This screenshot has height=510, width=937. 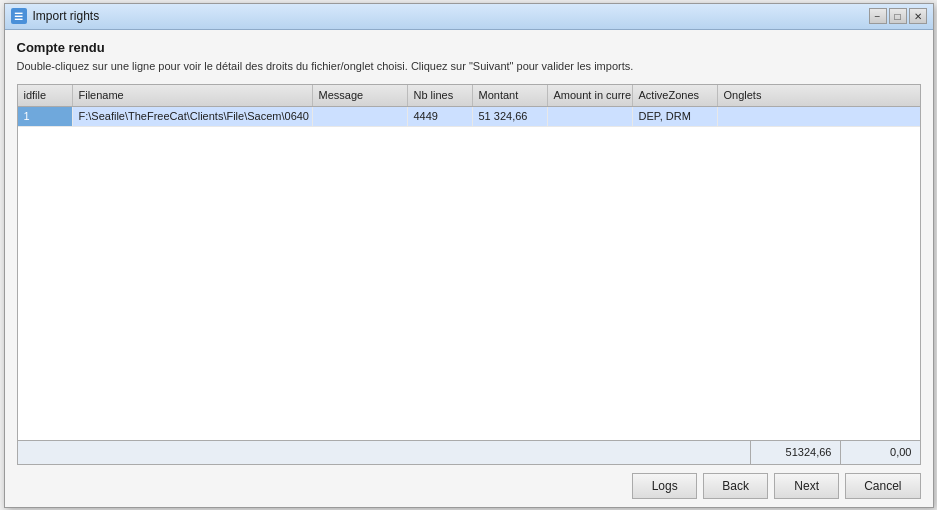 I want to click on table-header: idfile Filename Message Nb lines Montant…, so click(x=469, y=96).